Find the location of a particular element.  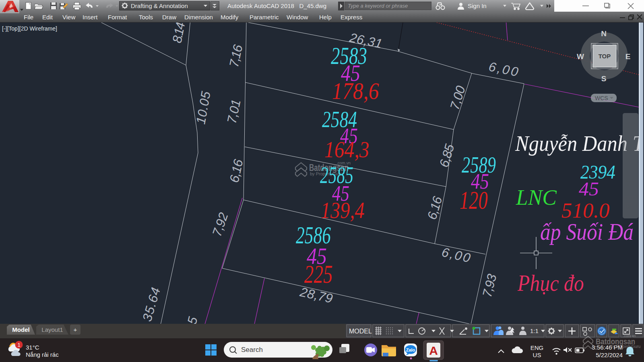

svg-text: 6,85 is located at coordinates (447, 156).